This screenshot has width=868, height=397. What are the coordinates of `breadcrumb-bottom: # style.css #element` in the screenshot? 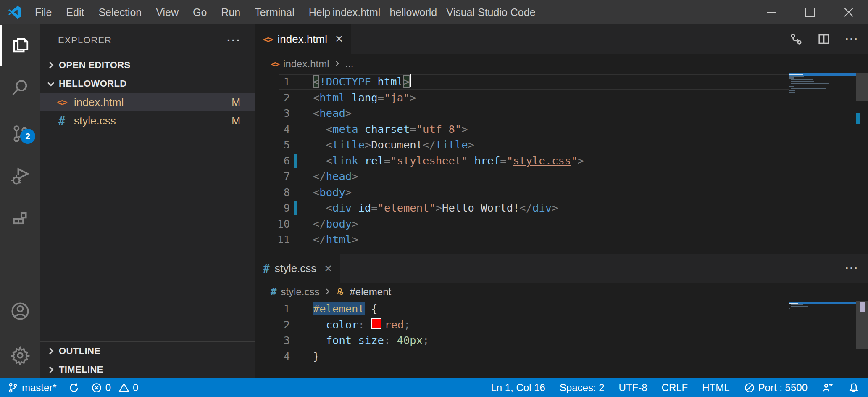 It's located at (562, 292).